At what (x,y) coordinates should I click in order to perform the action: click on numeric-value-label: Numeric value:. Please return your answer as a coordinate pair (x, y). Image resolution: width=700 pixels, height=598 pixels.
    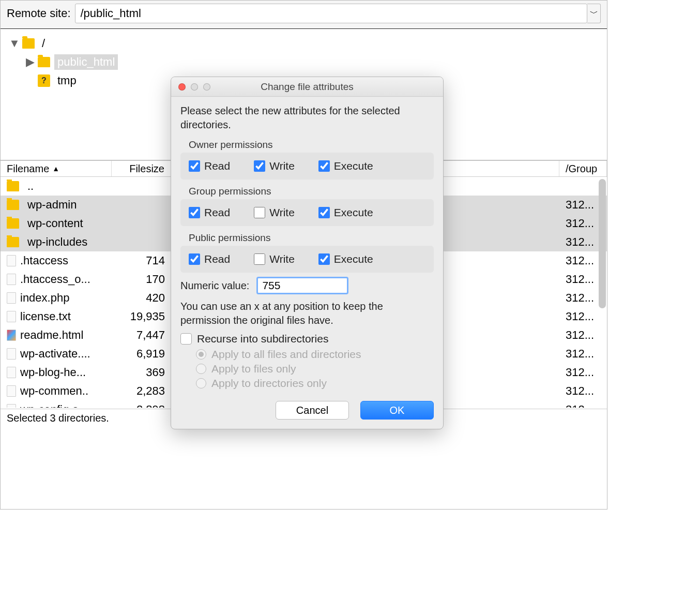
    Looking at the image, I should click on (215, 286).